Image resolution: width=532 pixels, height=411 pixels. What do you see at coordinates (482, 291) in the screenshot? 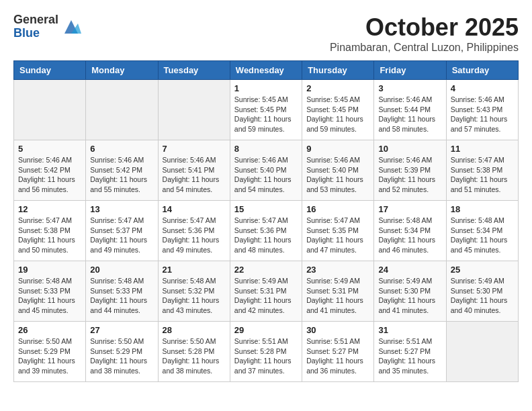
I see `calendar-cell: 25Sunrise: 5:49 AM Sunset: 5:30 PM Dayli…` at bounding box center [482, 291].